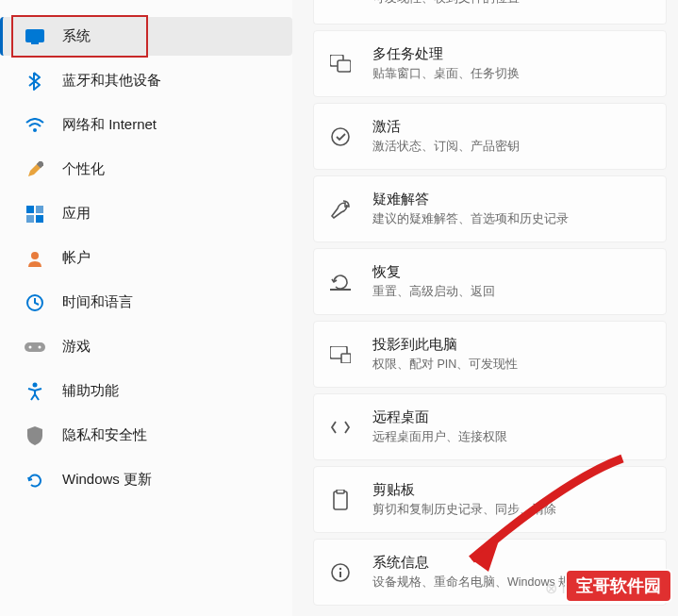  What do you see at coordinates (490, 355) in the screenshot?
I see `card-projecting: 投影到此电脑 权限、配对 PIN、可发现性` at bounding box center [490, 355].